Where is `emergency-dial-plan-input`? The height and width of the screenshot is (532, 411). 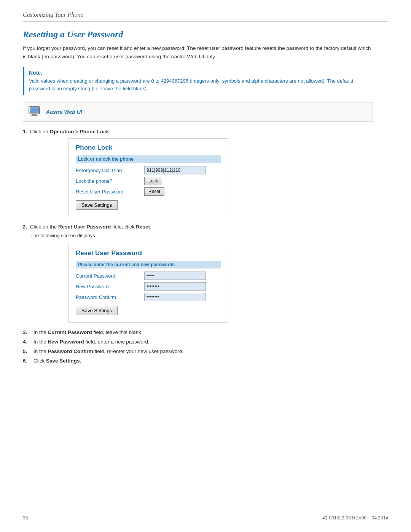 emergency-dial-plan-input is located at coordinates (175, 170).